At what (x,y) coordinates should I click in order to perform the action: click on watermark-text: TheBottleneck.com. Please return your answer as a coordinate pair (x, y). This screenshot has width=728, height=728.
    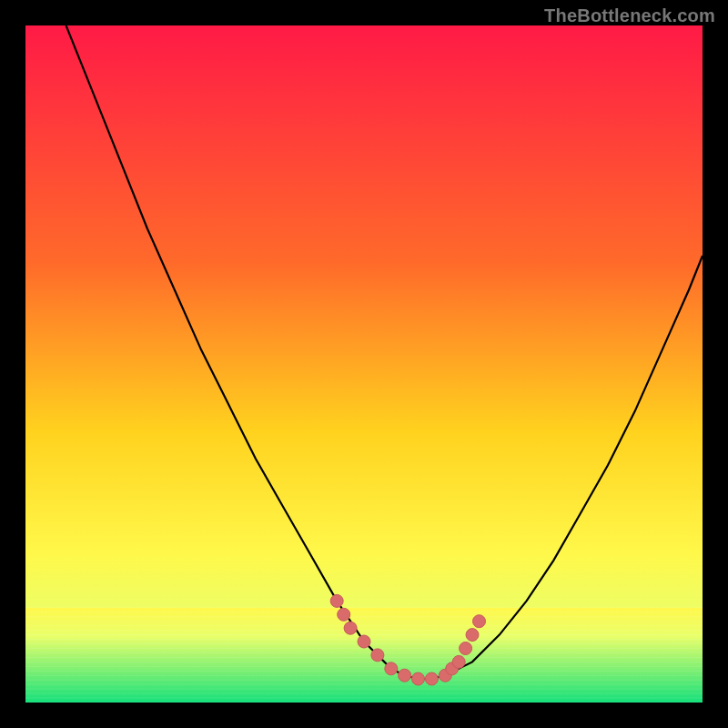
    Looking at the image, I should click on (630, 16).